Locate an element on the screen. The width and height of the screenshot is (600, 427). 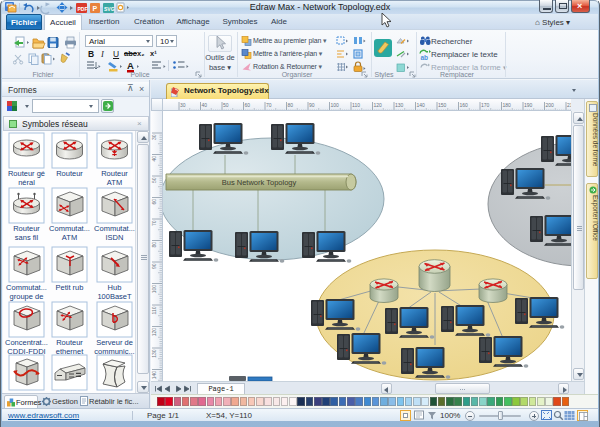
svg-text: Petit rub is located at coordinates (70, 288).